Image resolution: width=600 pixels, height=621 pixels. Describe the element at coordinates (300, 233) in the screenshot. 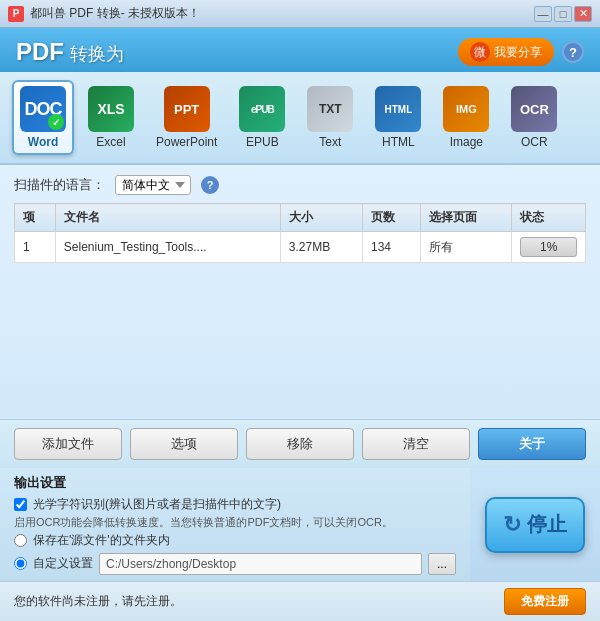

I see `file-table: 项 文件名 大小 页数 选择页面 状态 1 Selenium_Testing_T…` at that location.